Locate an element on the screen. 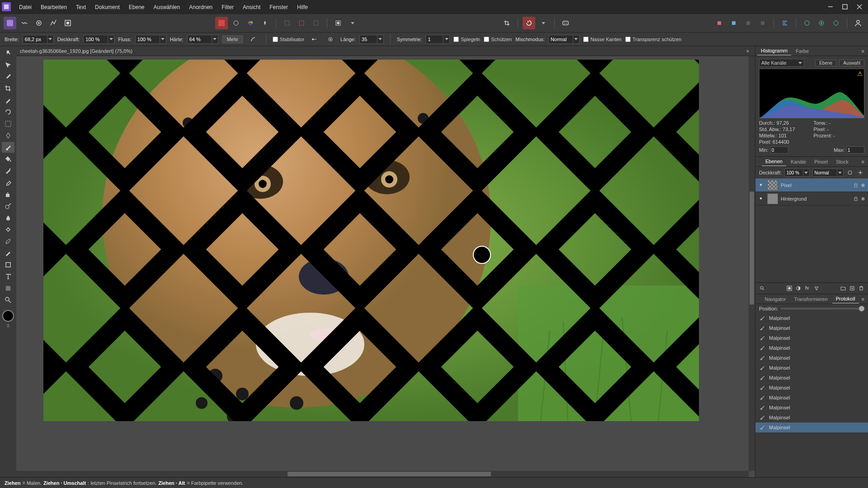 The image size is (868, 488). document-tab: cheetah-g3635066ee_1920.jpg [Geändert] (… is located at coordinates (386, 51).